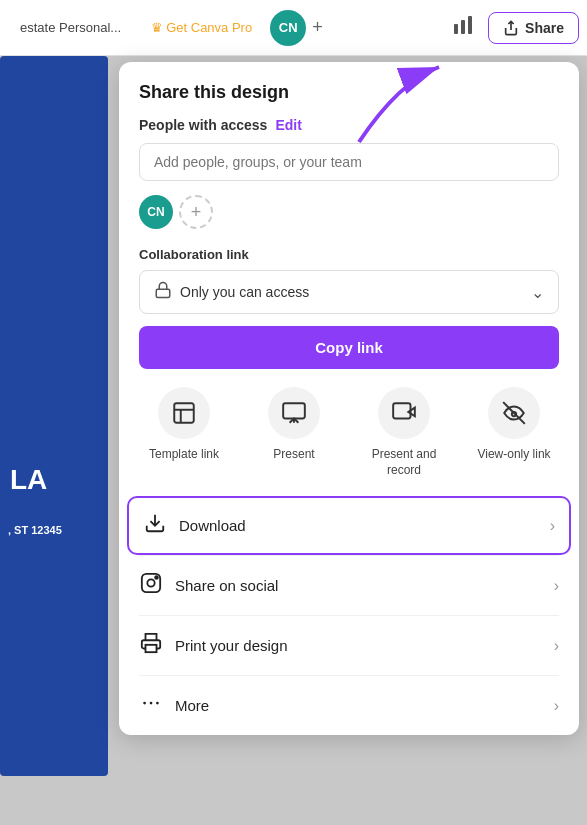  I want to click on collab-dropdown: Only you can access ⌄, so click(349, 292).